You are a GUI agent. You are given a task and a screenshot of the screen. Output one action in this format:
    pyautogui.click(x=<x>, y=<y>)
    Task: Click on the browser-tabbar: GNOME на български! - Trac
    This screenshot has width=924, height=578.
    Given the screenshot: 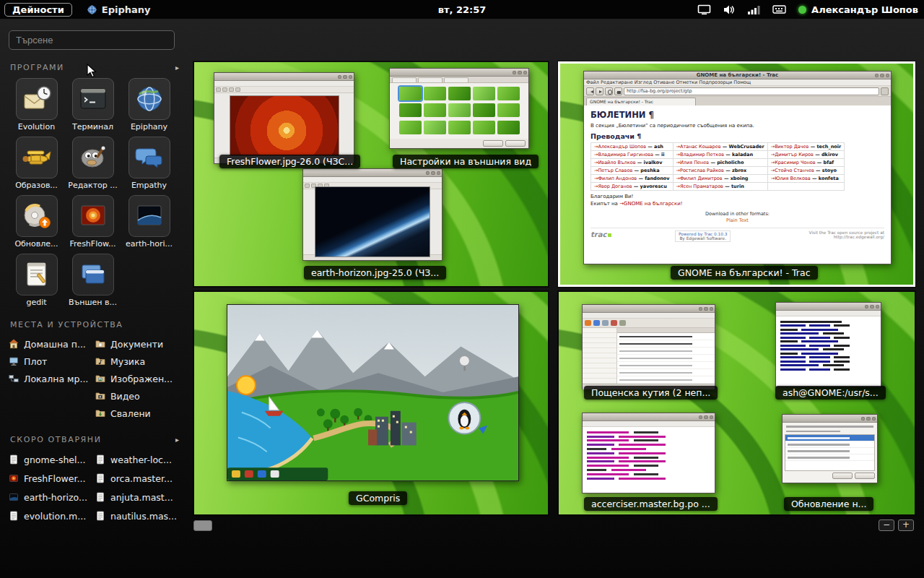 What is the action you would take?
    pyautogui.click(x=738, y=101)
    